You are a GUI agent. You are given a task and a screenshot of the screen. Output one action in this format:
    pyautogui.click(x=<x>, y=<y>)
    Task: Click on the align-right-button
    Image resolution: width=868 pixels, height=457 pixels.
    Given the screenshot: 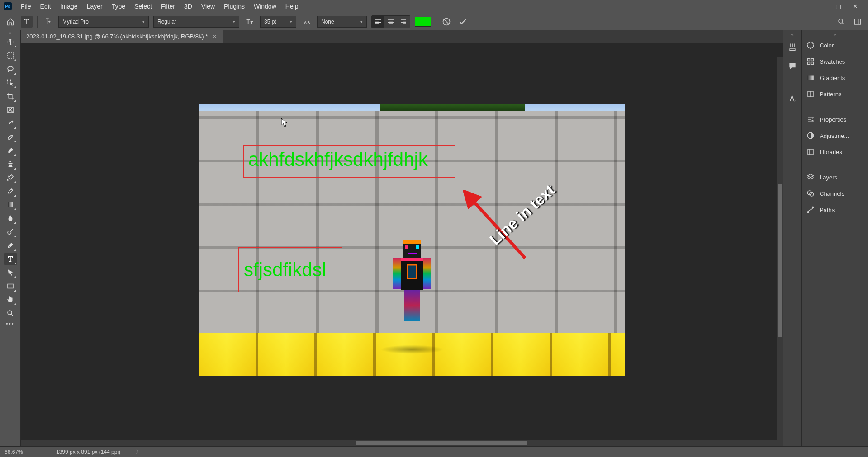 What is the action you would take?
    pyautogui.click(x=403, y=22)
    